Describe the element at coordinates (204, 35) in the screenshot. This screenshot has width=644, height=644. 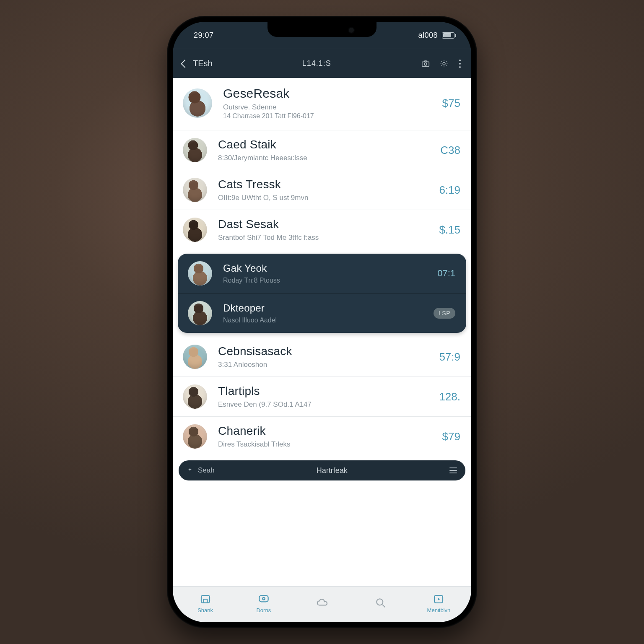
I see `status-time: 29:07` at that location.